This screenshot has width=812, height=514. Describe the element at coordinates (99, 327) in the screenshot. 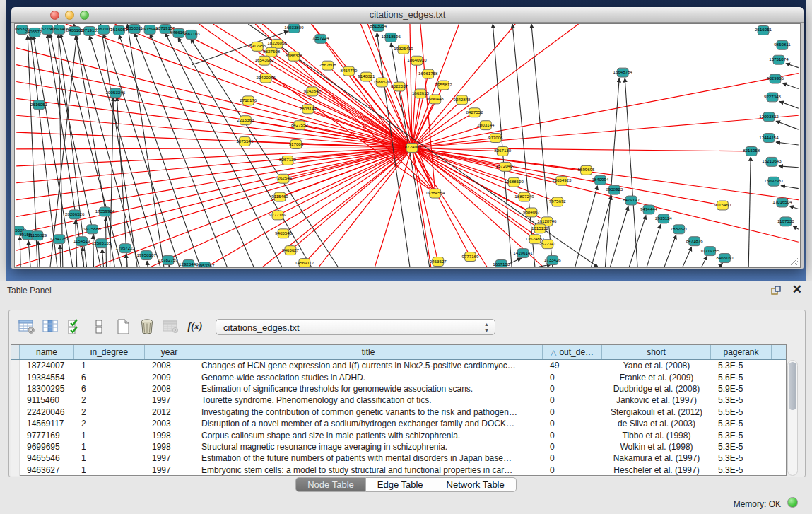

I see `unselect-all-button` at that location.